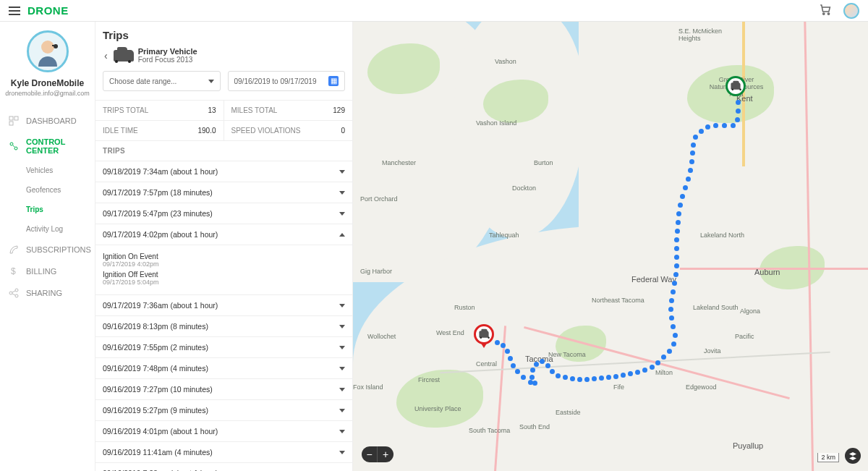 This screenshot has height=471, width=868. Describe the element at coordinates (158, 213) in the screenshot. I see `trip-label: 09/17/2019 5:47pm (23 minutes)` at that location.